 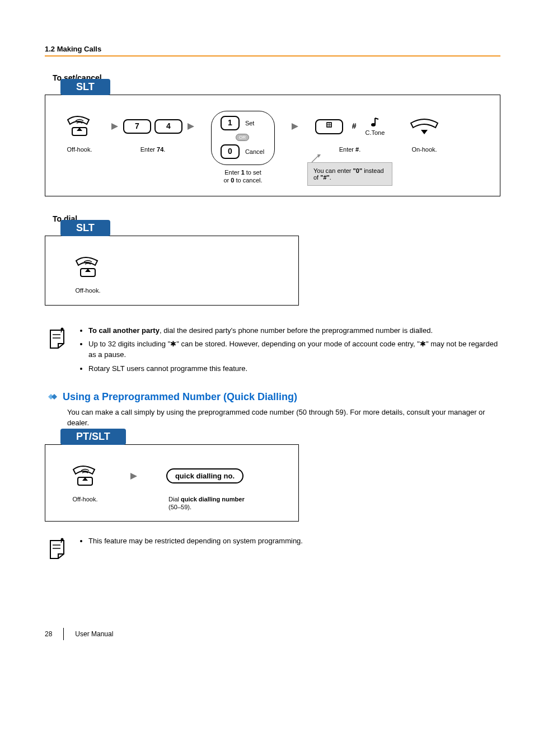 I want to click on step-set-cancel-label: Enter 1 to set or 0 to cancel., so click(x=243, y=177).